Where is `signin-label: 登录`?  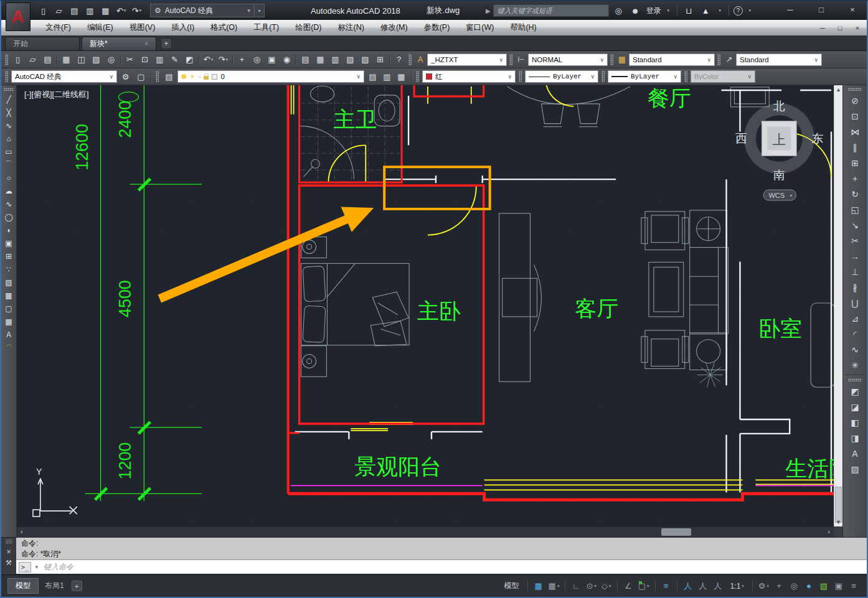
signin-label: 登录 is located at coordinates (654, 11).